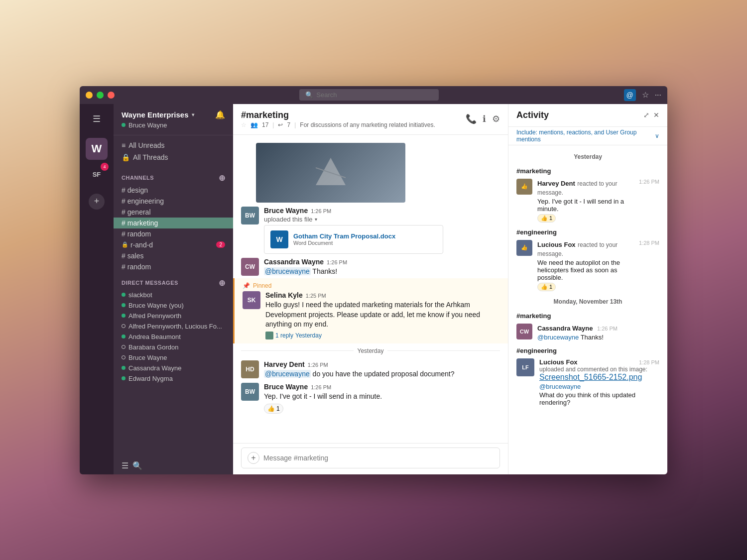  Describe the element at coordinates (173, 245) in the screenshot. I see `channel-r-and-d: 🔒r-and-d 2` at that location.